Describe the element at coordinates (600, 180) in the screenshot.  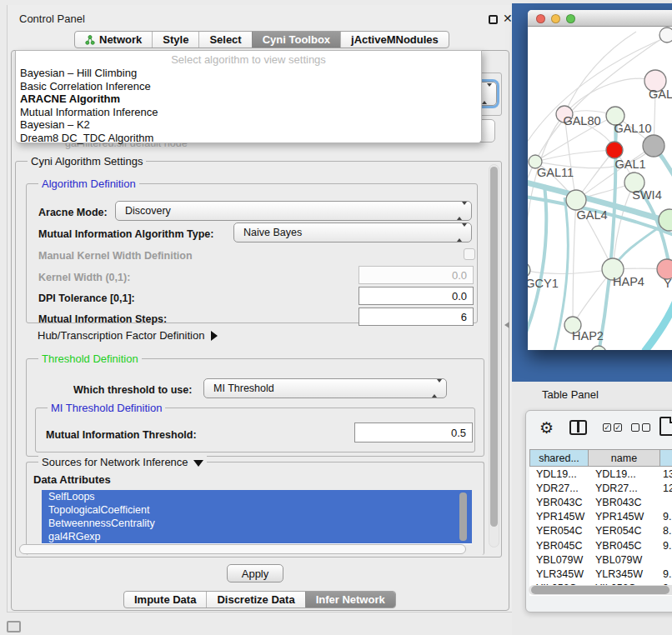
I see `network-view-window: GALGAL80GAL10GAL1GAL11GAL4SWI4GCY1HAP4YH…` at that location.